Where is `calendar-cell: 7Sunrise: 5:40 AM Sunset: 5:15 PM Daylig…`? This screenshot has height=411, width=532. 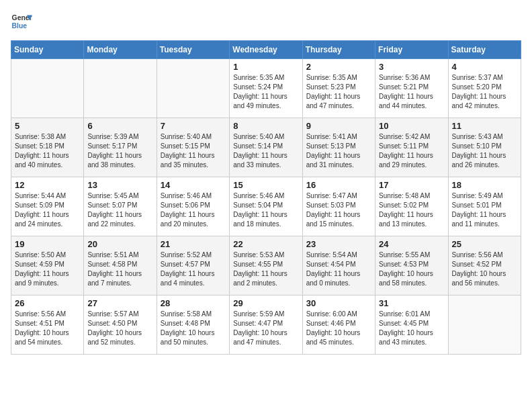
calendar-cell: 7Sunrise: 5:40 AM Sunset: 5:15 PM Daylig… is located at coordinates (193, 148).